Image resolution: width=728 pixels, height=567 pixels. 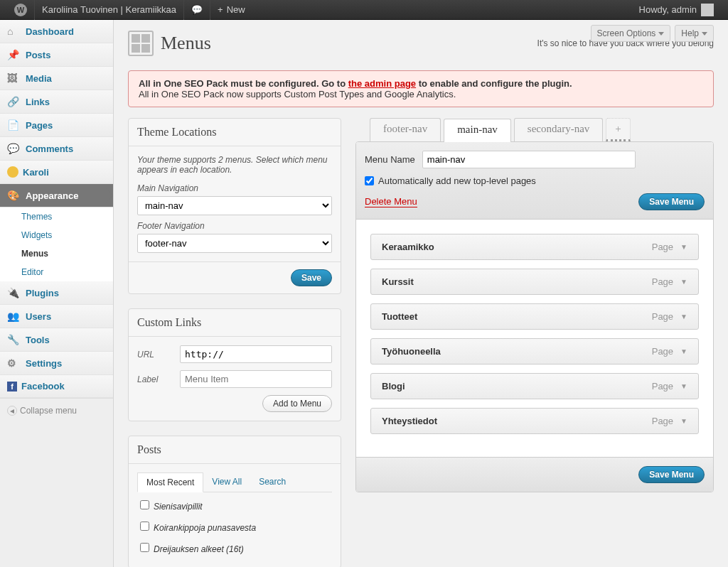 What do you see at coordinates (57, 317) in the screenshot?
I see `menu-users: 👥Users` at bounding box center [57, 317].